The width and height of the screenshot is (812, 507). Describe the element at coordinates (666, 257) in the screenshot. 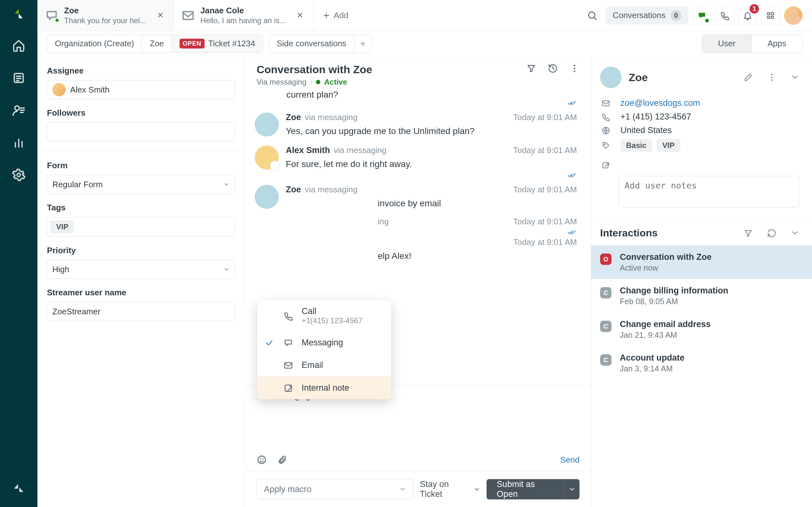

I see `interaction-title: Conversation with Zoe` at that location.